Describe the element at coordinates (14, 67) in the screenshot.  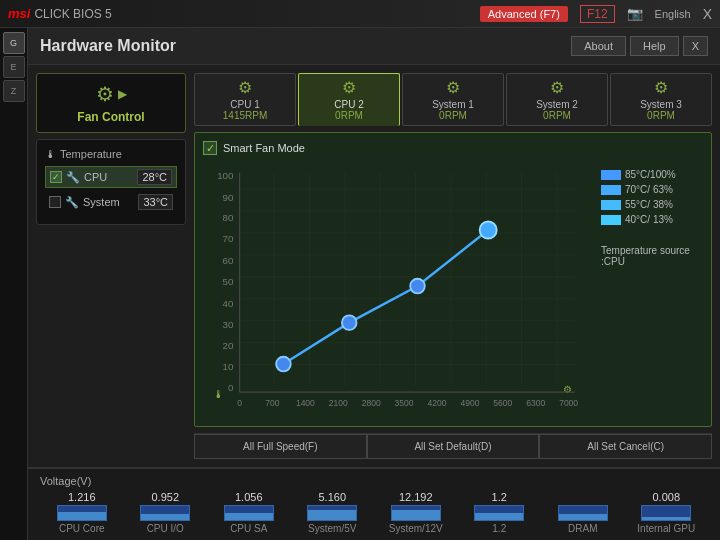
I see `sidebar-icon-ez: E` at that location.